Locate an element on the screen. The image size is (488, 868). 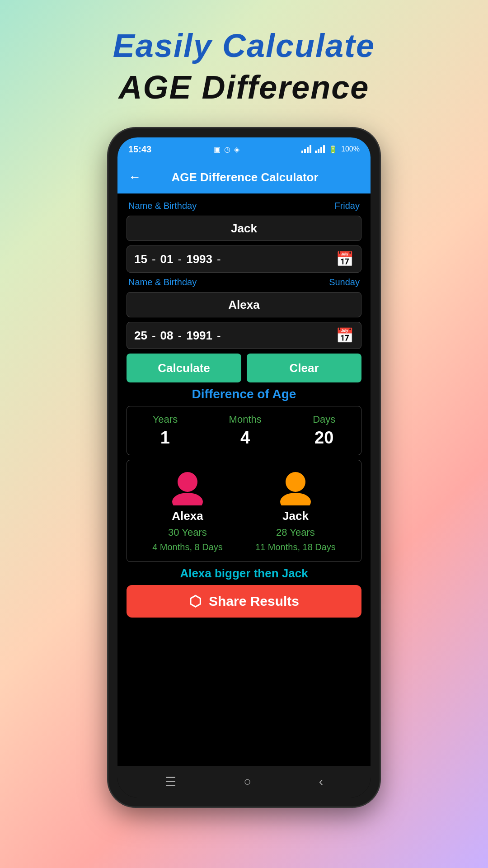
person2-date-year: 1991 is located at coordinates (199, 335).